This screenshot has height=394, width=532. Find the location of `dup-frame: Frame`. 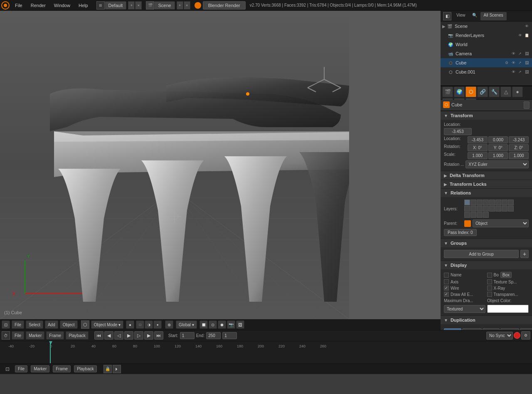

dup-frame: Frame is located at coordinates (472, 329).